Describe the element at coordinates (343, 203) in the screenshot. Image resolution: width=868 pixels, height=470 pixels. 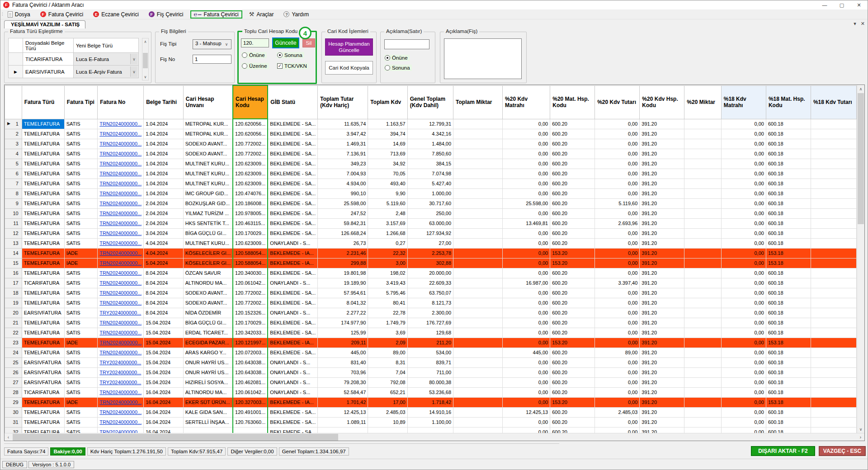
I see `cell-toplam-tutar-kdv-haric: 25.598,00` at that location.